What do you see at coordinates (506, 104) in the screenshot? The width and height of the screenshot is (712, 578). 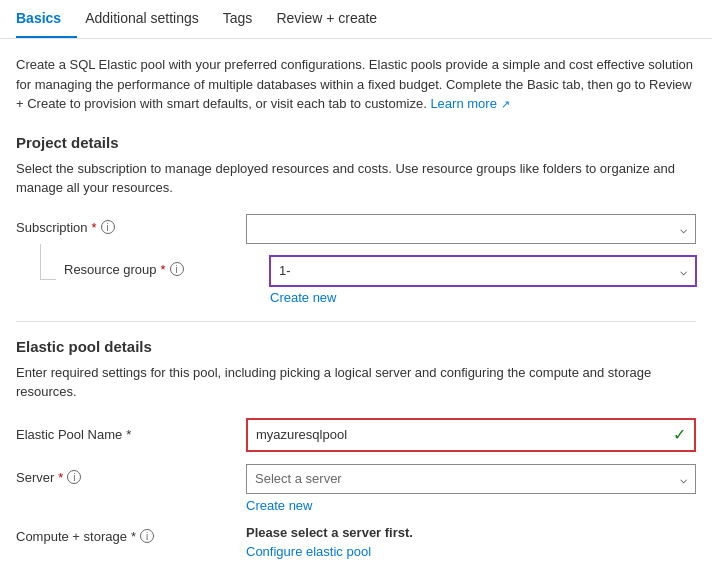 I see `external-link-icon: ↗` at bounding box center [506, 104].